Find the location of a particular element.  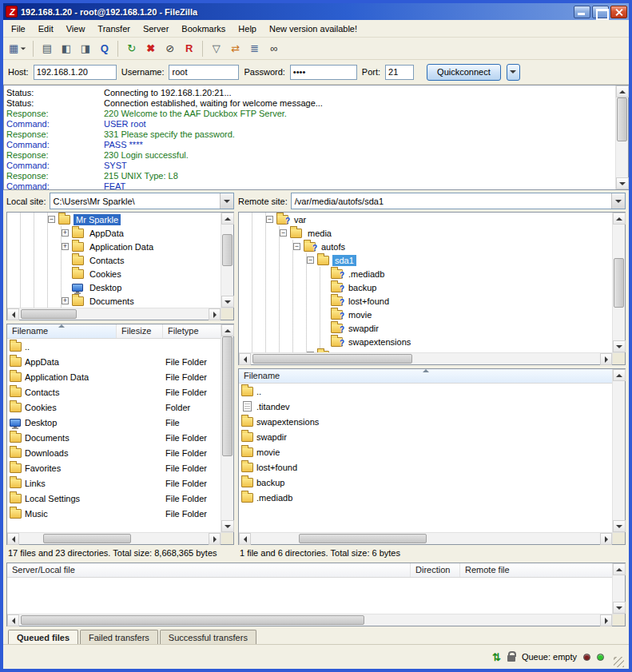

tree-item: Documents is located at coordinates (113, 300).